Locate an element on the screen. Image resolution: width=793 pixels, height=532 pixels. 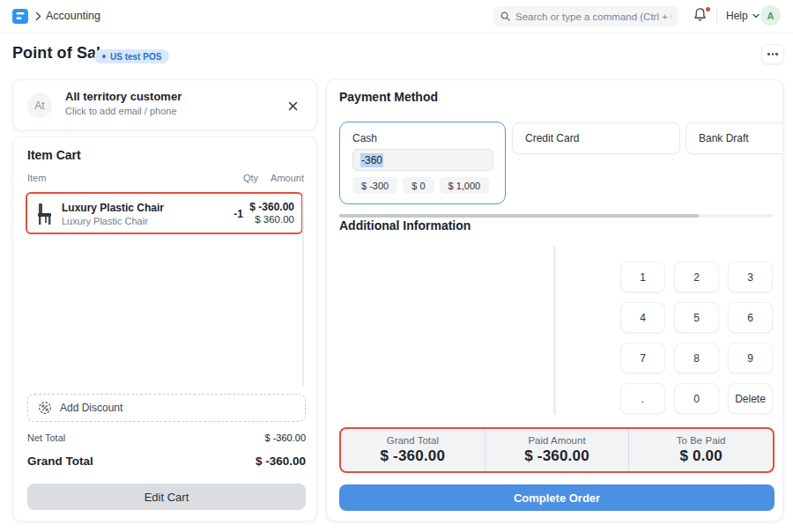
item-description: Luxury Plastic Chair is located at coordinates (105, 221).